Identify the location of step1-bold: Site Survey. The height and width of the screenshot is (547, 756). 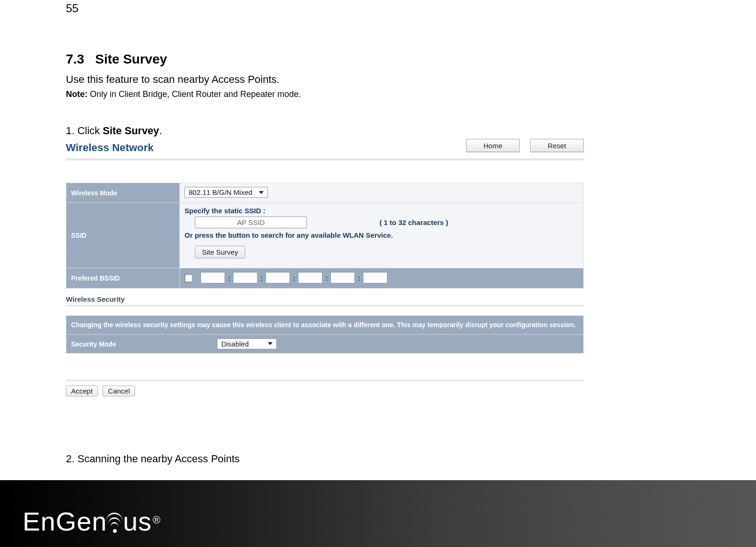
(131, 131).